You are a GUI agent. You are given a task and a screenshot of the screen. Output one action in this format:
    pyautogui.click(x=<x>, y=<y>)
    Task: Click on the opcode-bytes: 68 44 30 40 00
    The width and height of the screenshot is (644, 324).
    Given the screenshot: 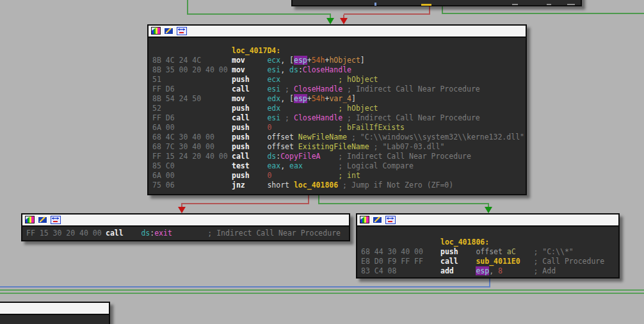 What is the action you would take?
    pyautogui.click(x=399, y=252)
    